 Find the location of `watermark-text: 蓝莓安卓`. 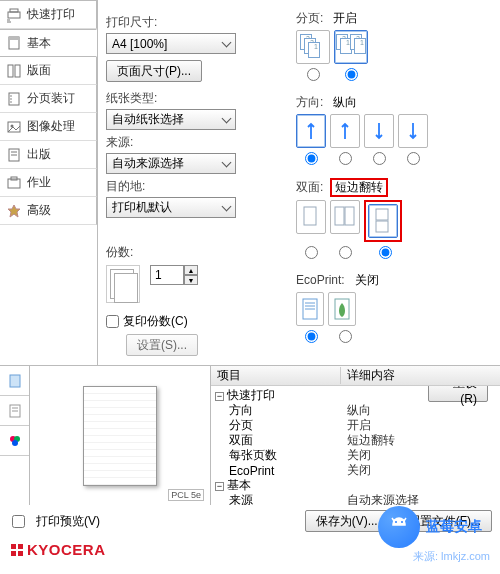

watermark-text: 蓝莓安卓 is located at coordinates (454, 527).